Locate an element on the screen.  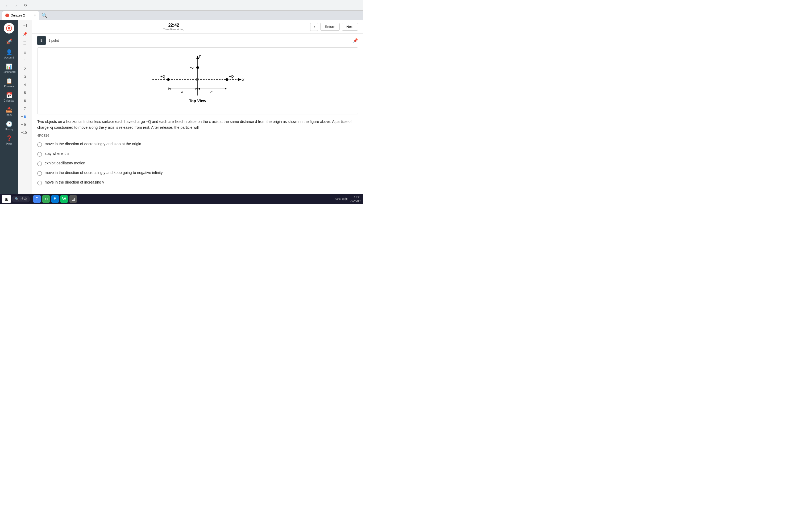
radio-d is located at coordinates (40, 173).